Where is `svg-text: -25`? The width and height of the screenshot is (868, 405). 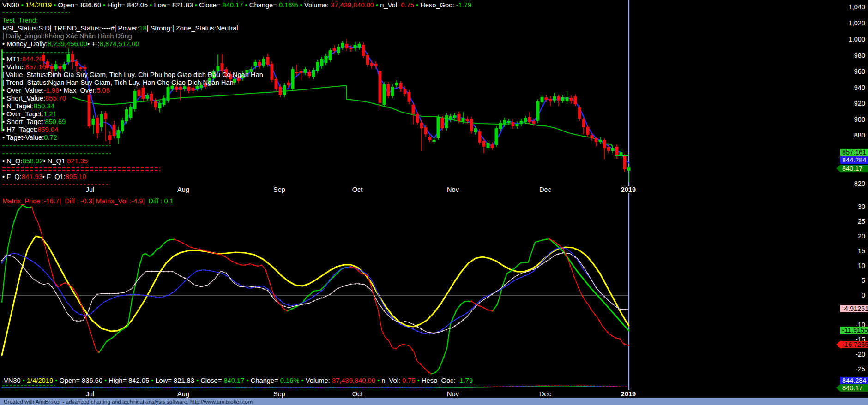 svg-text: -25 is located at coordinates (861, 369).